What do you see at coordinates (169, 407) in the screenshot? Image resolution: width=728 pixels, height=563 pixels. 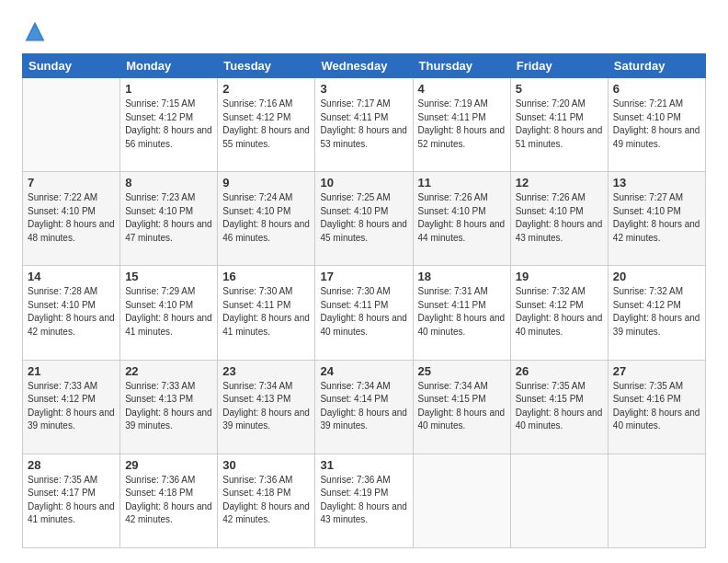 I see `calendar-cell: 22 Sunrise: 7:33 AM Sunset: 4:13 PM Dayl…` at bounding box center [169, 407].